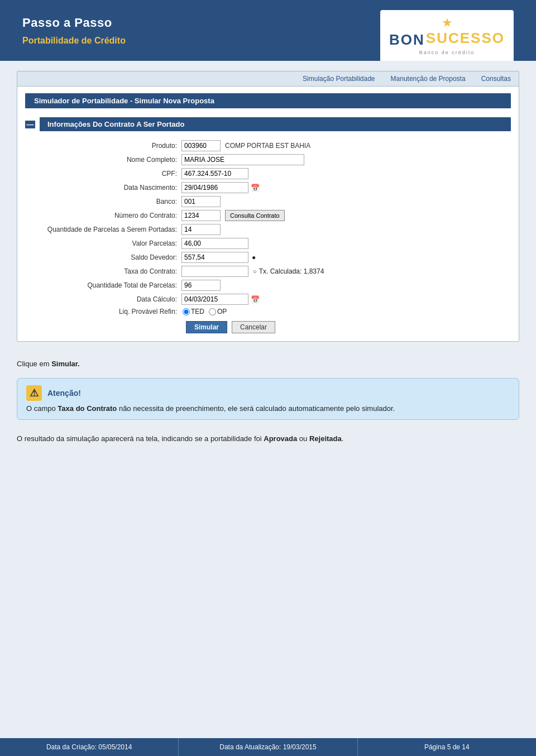 The width and height of the screenshot is (536, 756). I want to click on instruction-text: Clique em Simular., so click(268, 363).